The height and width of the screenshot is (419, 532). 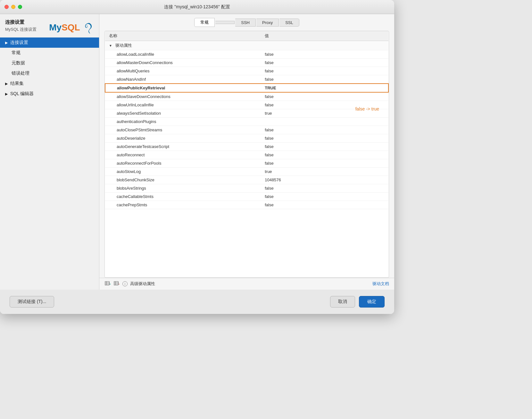 I want to click on sidebar-item-general: 常规, so click(x=49, y=53).